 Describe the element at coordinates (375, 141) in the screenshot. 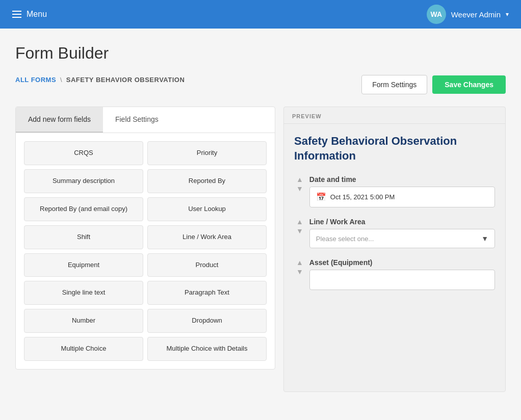

I see `form-title-line1: Safety Behavioral Observation` at that location.